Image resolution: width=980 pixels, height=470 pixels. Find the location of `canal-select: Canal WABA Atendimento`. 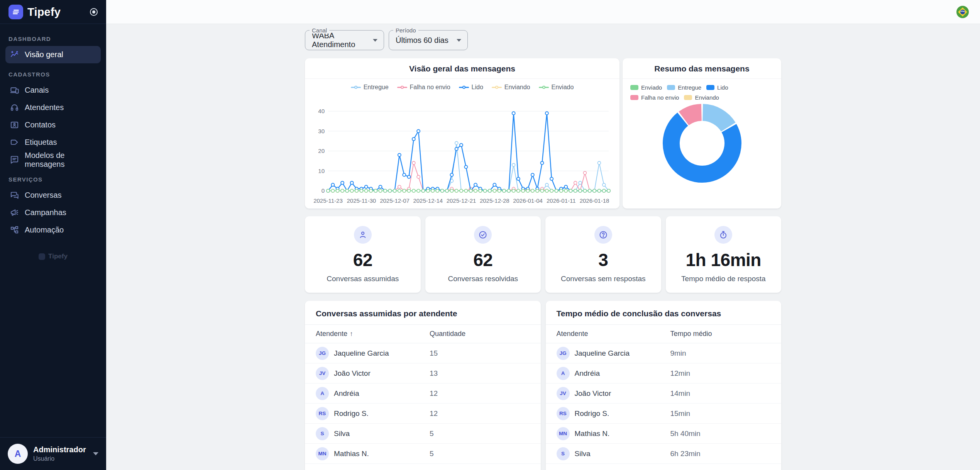

canal-select: Canal WABA Atendimento is located at coordinates (344, 40).